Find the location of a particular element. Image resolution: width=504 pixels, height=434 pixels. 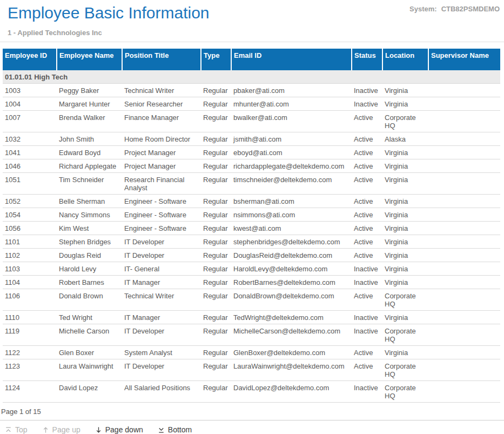

table-row: 1041Edward BoydProject ManagerRegularebo… is located at coordinates (252, 152).